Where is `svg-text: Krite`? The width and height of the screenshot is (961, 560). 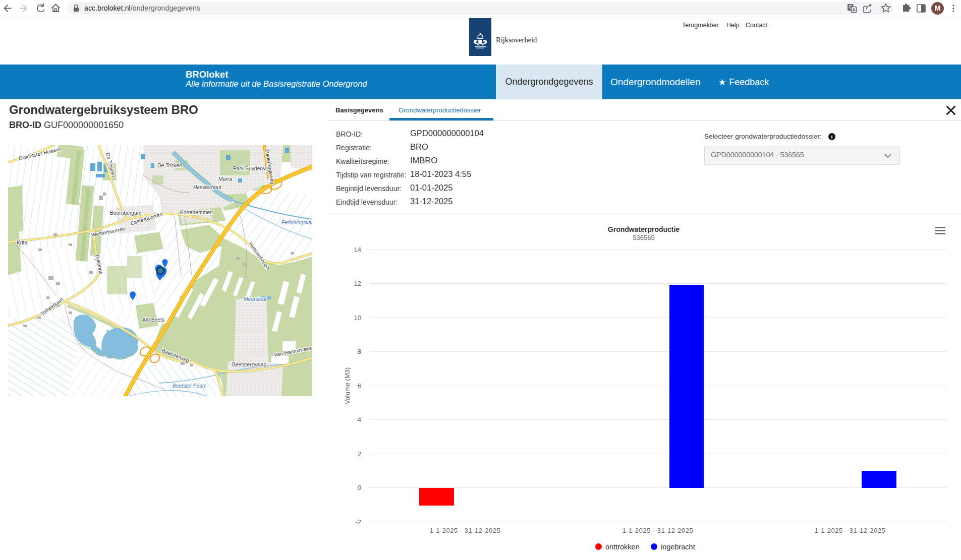 svg-text: Krite is located at coordinates (22, 243).